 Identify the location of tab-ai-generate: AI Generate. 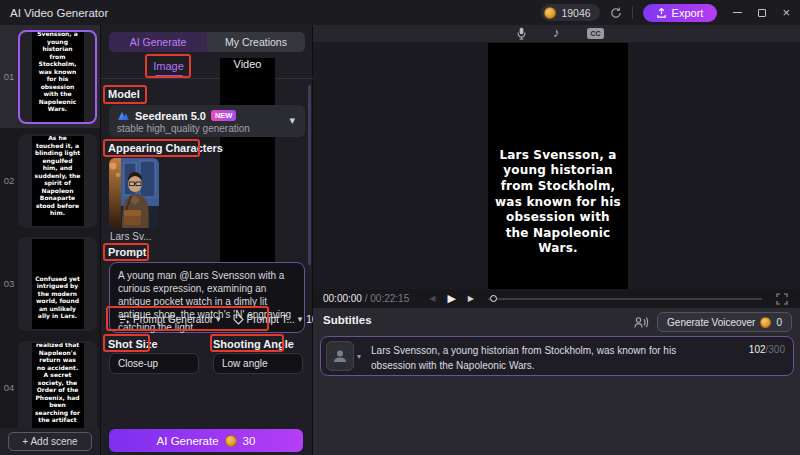
(158, 42).